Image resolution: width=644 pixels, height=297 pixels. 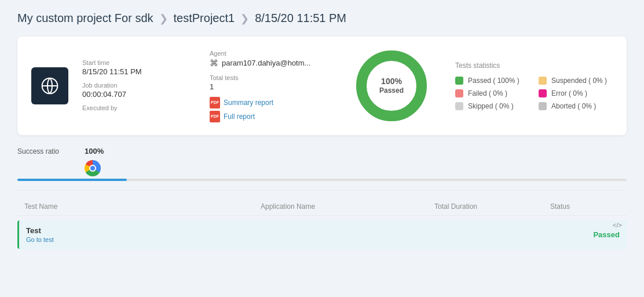 I want to click on pdf-icon-summary: PDF, so click(x=215, y=103).